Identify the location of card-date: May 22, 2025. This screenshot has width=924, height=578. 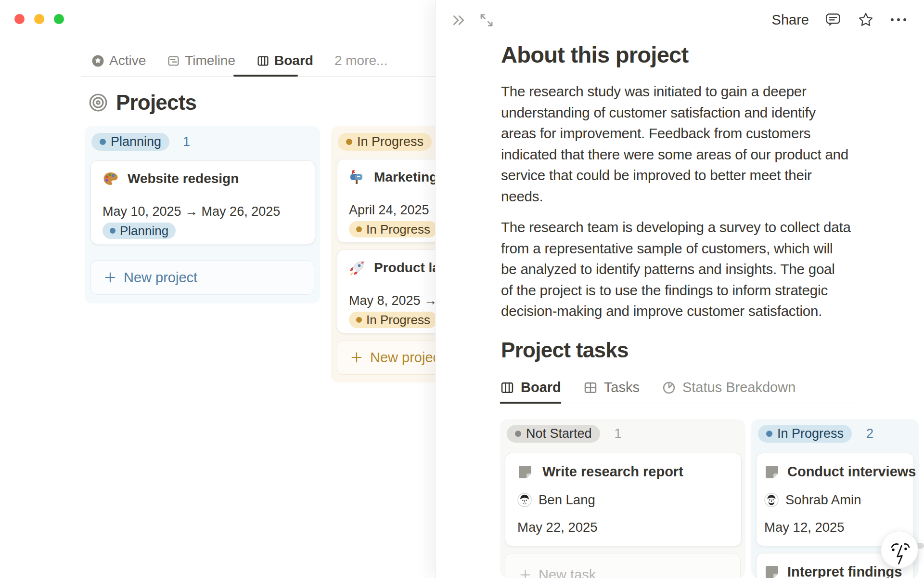
(557, 527).